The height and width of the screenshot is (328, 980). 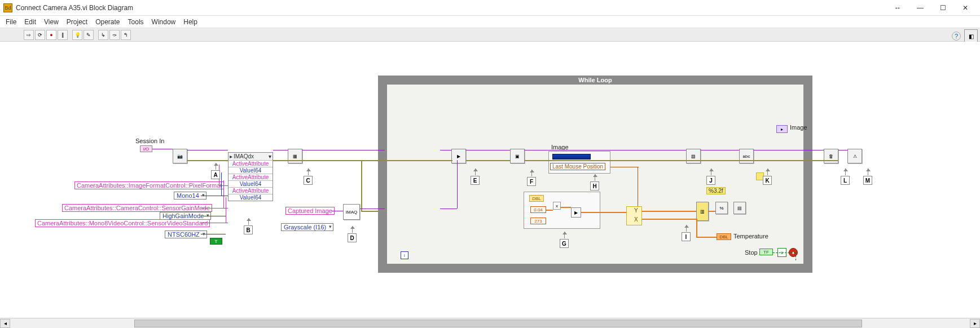 What do you see at coordinates (146, 149) in the screenshot?
I see `session-in-terminal: I/O` at bounding box center [146, 149].